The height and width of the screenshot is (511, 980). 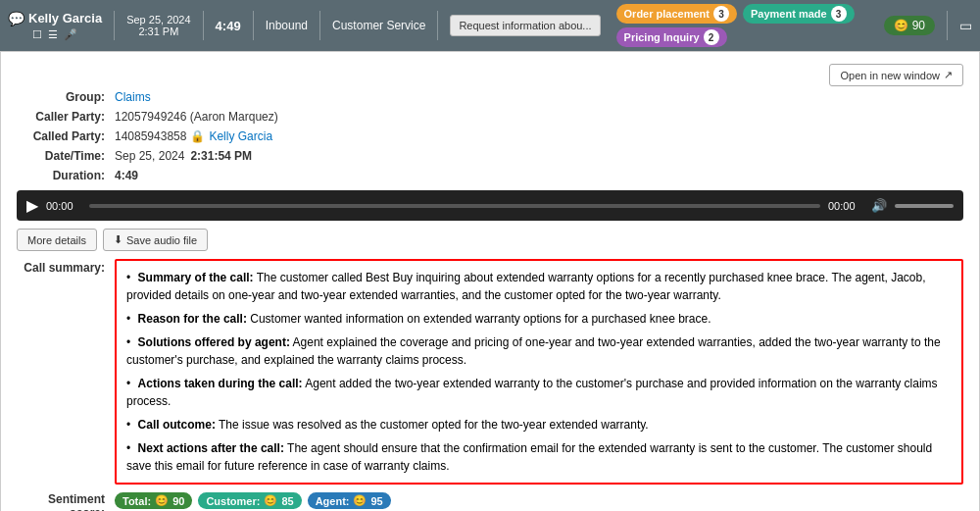 I want to click on datetime-time: 2:31:54 PM, so click(x=221, y=156).